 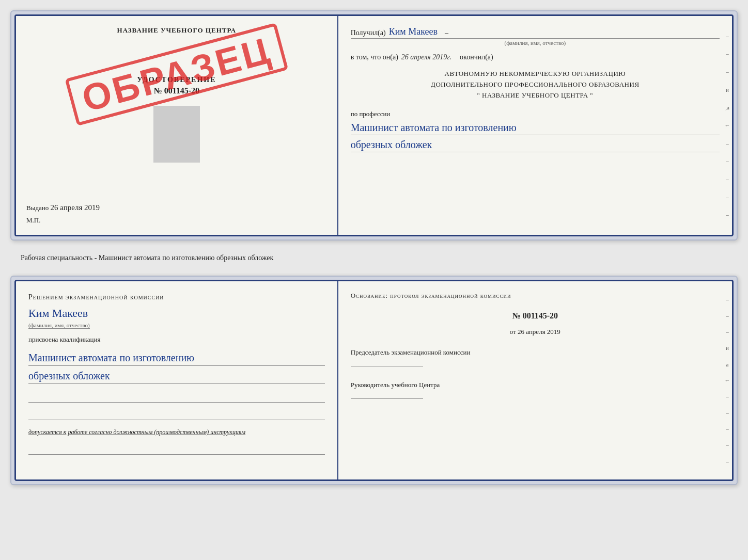 I want to click on mp-label: М.П., so click(x=33, y=220).